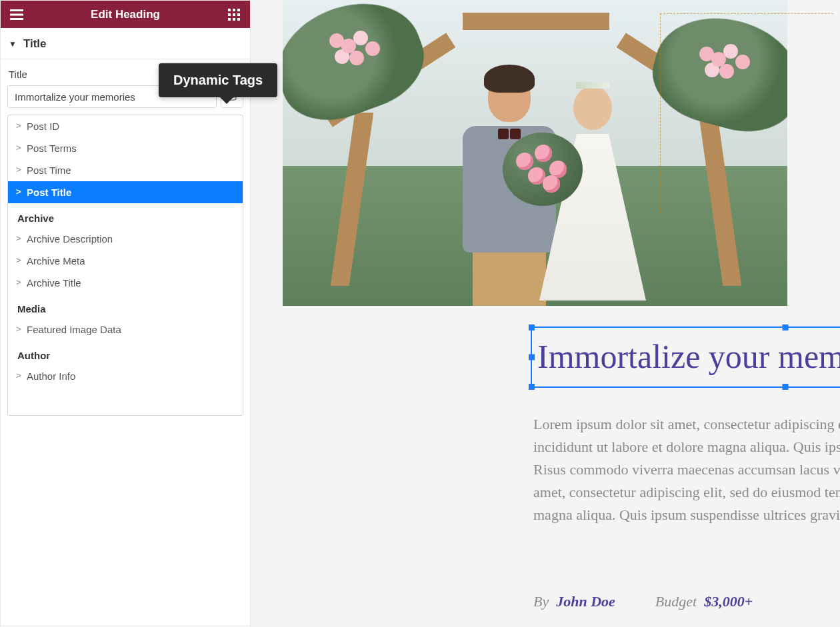 The width and height of the screenshot is (840, 627). Describe the element at coordinates (125, 376) in the screenshot. I see `dropdown-item: > Author Info` at that location.